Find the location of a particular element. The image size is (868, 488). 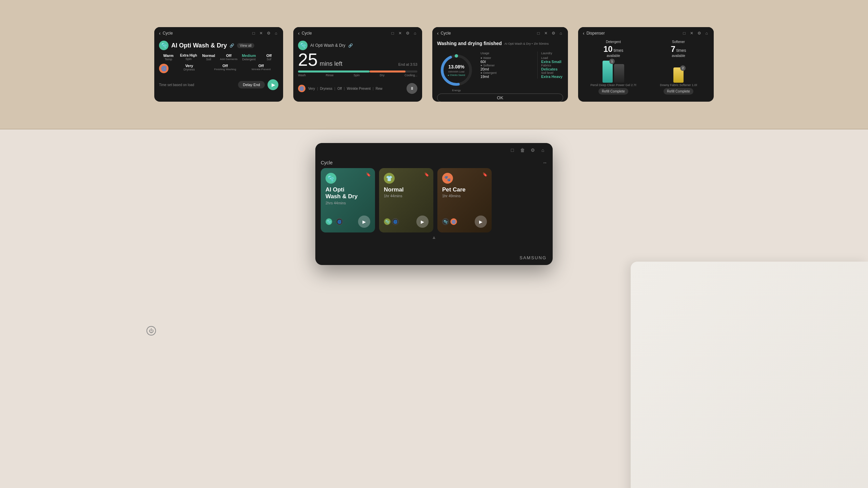

display-settings-icon: ⚙ is located at coordinates (533, 150).